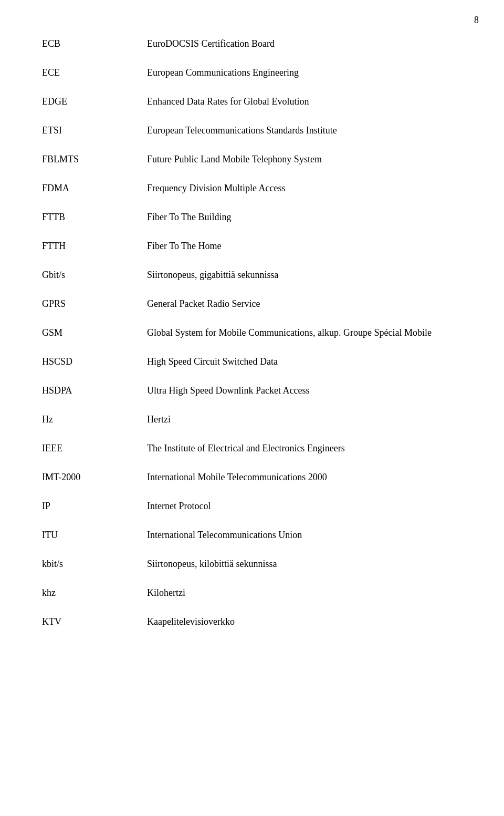  What do you see at coordinates (304, 361) in the screenshot?
I see `term-definition: High Speed Circuit Switched Data` at bounding box center [304, 361].